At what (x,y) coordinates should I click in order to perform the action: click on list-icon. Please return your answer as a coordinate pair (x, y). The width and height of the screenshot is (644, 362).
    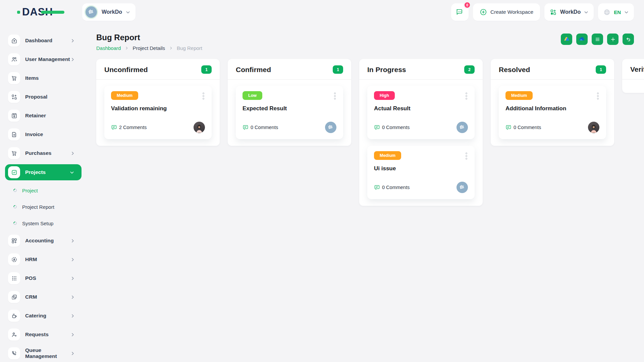
    Looking at the image, I should click on (598, 40).